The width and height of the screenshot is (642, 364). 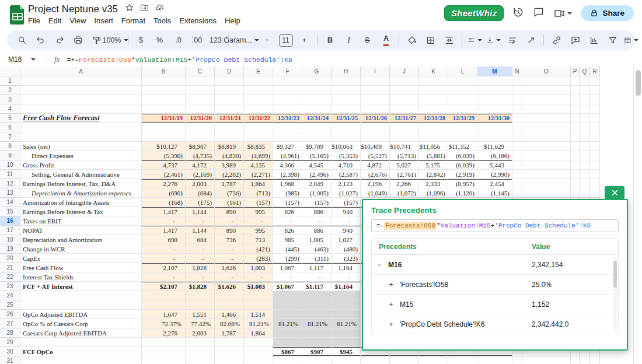 What do you see at coordinates (546, 156) in the screenshot?
I see `cell-O9` at bounding box center [546, 156].